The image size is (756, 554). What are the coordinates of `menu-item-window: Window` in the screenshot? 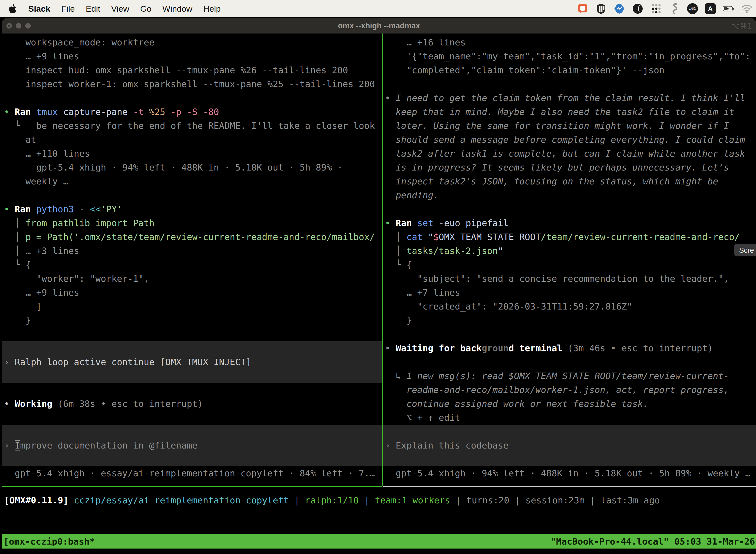 It's located at (178, 9).